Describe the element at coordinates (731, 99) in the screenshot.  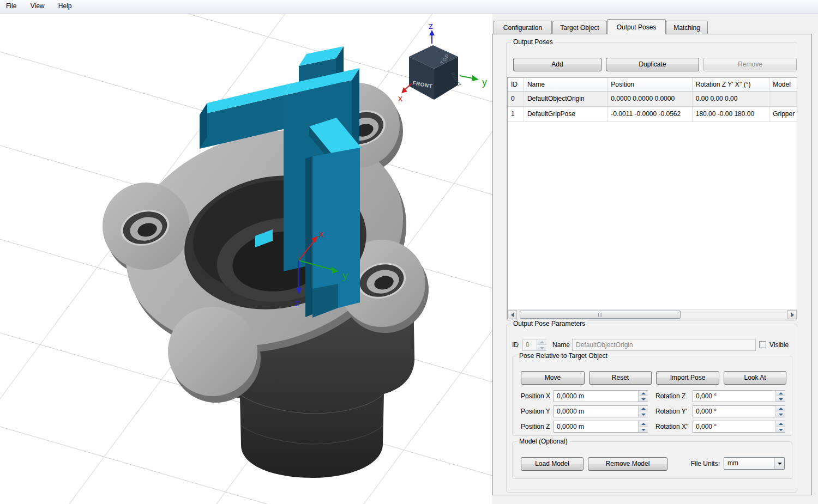
I see `cell-rotation: 0.00 0.00 0.00` at that location.